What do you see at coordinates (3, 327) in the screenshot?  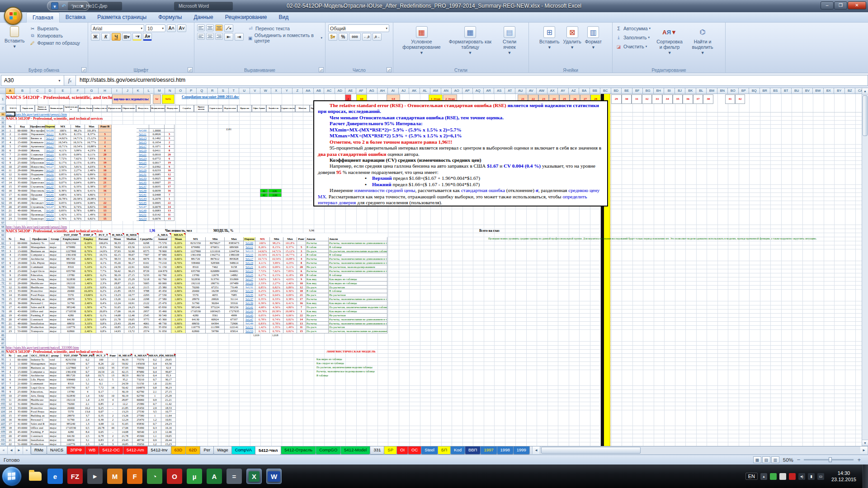 I see `row-header-83: 83` at bounding box center [3, 327].